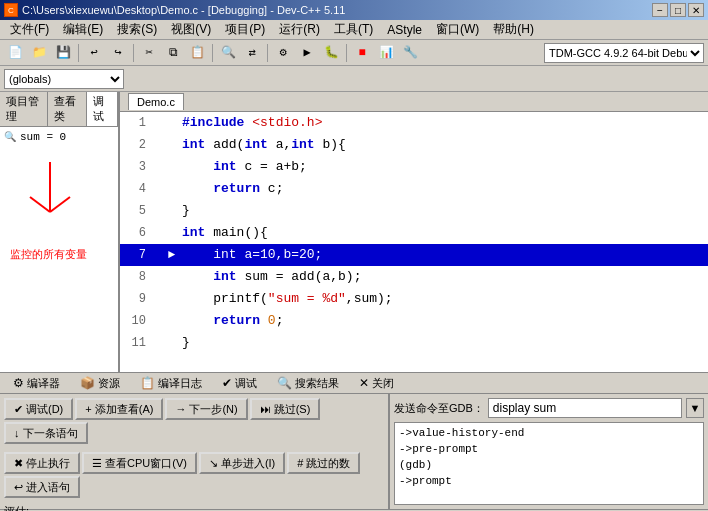  Describe the element at coordinates (284, 383) in the screenshot. I see `search-tab-icon: 🔍` at that location.